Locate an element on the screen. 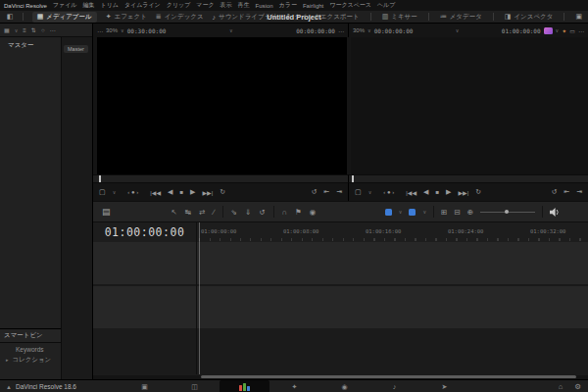 The height and width of the screenshot is (392, 588). page-edit is located at coordinates (245, 386).